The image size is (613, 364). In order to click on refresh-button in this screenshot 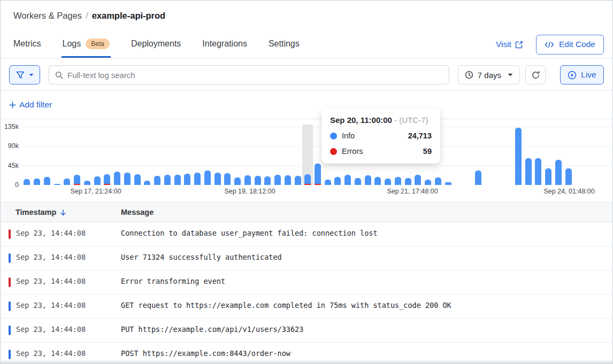, I will do `click(535, 75)`.